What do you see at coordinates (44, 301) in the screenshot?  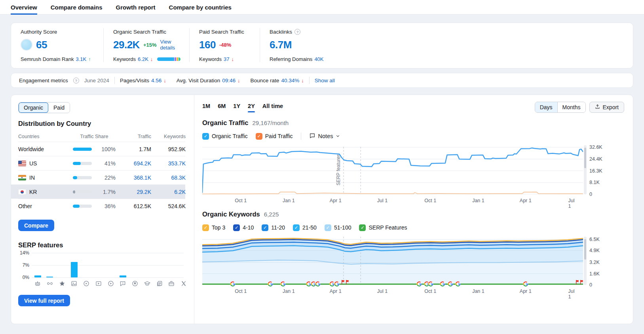 I see `view-full-report-button: View full report` at bounding box center [44, 301].